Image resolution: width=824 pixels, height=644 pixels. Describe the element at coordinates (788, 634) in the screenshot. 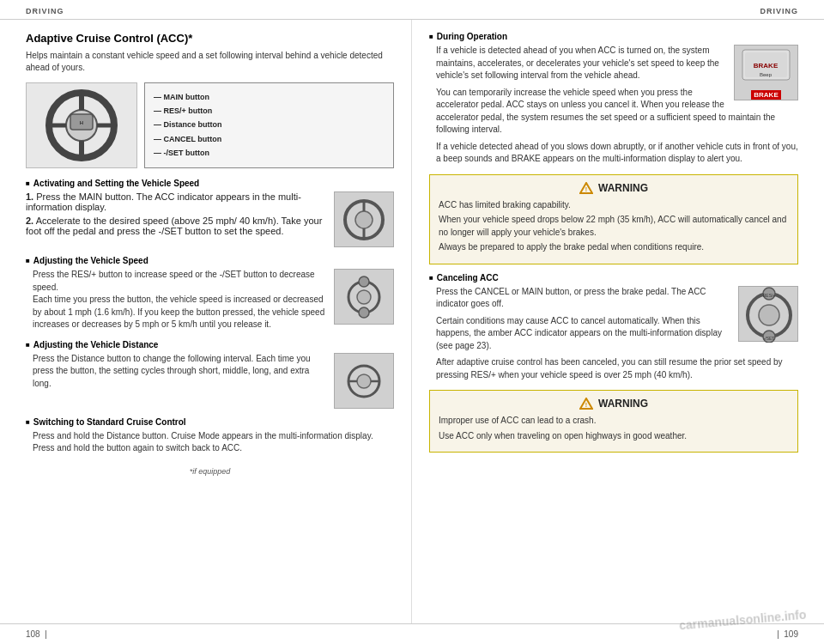

I see `page-number-right: | 109` at that location.